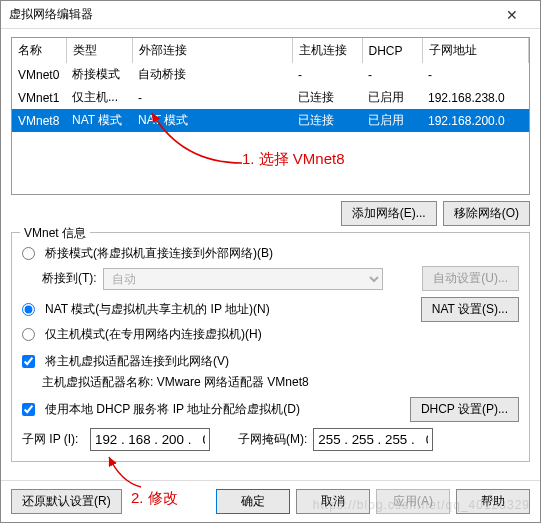  What do you see at coordinates (327, 50) in the screenshot?
I see `col-header: 主机连接` at bounding box center [327, 50].